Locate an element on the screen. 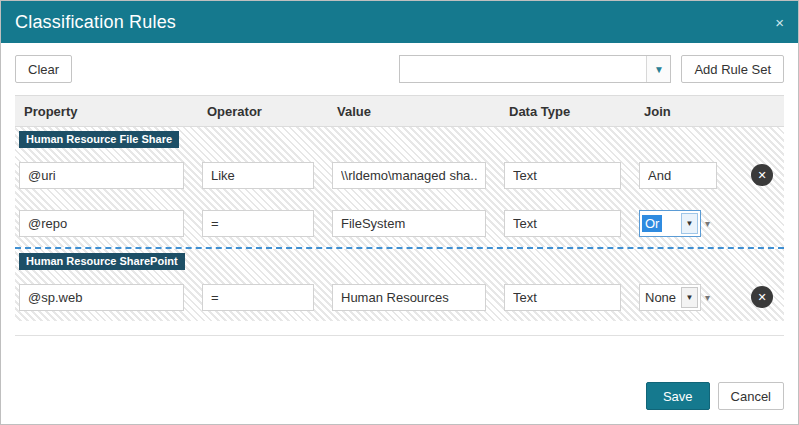 The image size is (799, 425). table-header-row: Property Operator Value Data Type Join is located at coordinates (400, 111).